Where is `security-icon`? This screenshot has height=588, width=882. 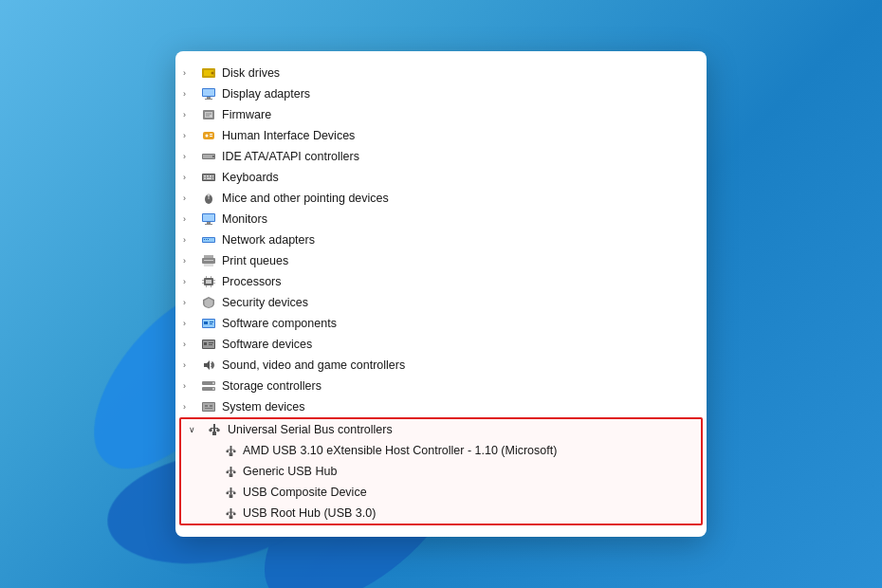 security-icon is located at coordinates (209, 303).